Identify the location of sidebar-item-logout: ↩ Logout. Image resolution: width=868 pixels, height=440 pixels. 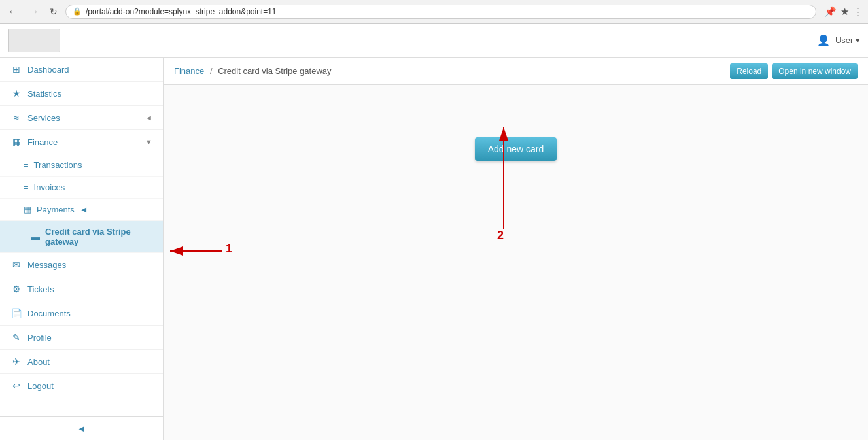
(81, 386).